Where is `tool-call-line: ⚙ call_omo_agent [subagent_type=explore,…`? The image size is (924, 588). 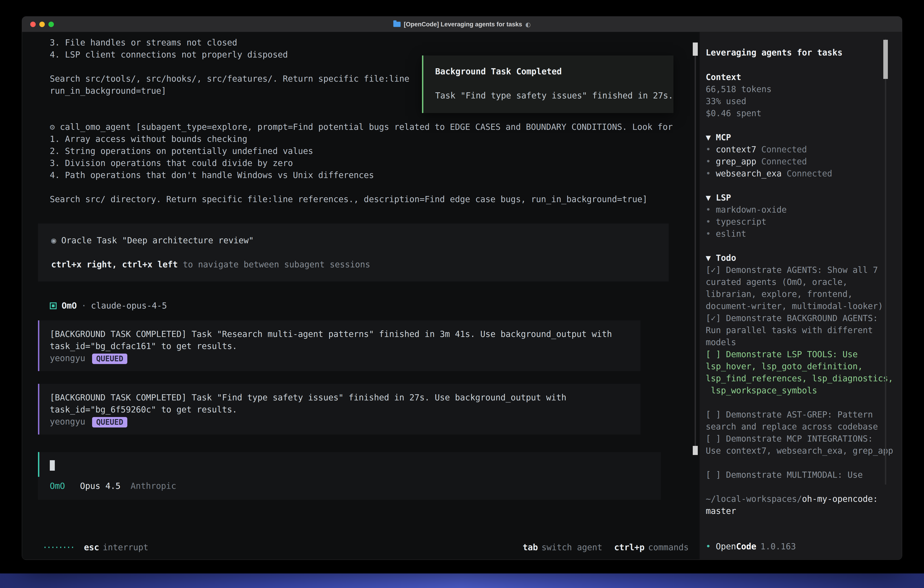 tool-call-line: ⚙ call_omo_agent [subagent_type=explore,… is located at coordinates (369, 127).